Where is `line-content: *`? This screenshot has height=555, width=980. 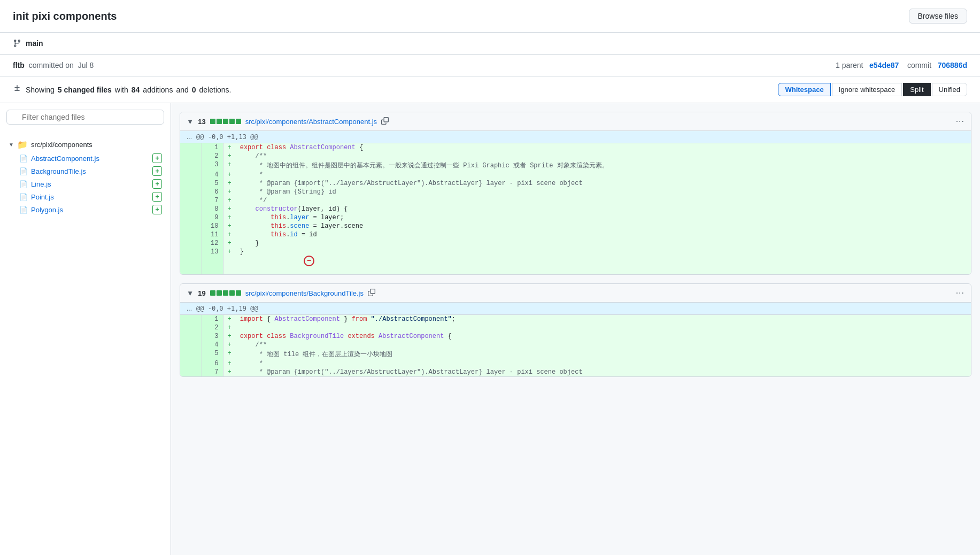
line-content: * is located at coordinates (603, 175).